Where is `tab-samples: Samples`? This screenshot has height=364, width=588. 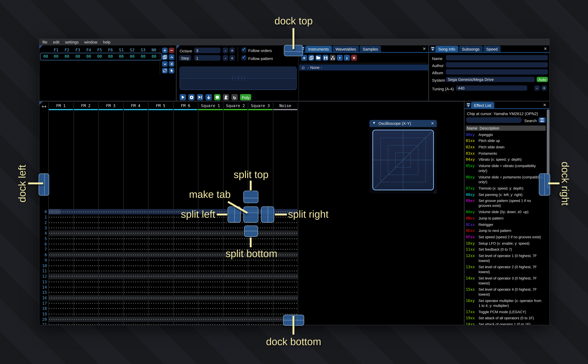
tab-samples: Samples is located at coordinates (370, 49).